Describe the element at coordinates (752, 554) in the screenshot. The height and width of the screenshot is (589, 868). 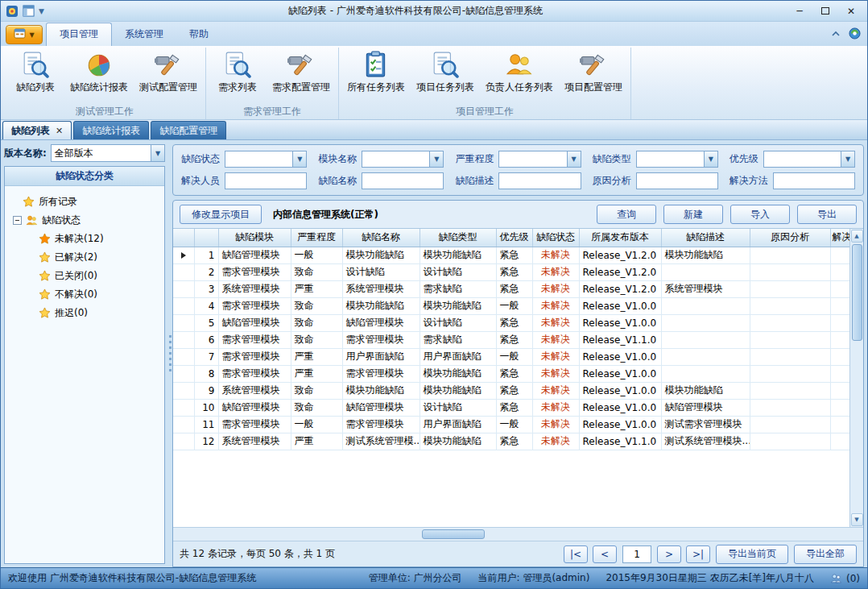
I see `export-current-page-button: 导出当前页` at that location.